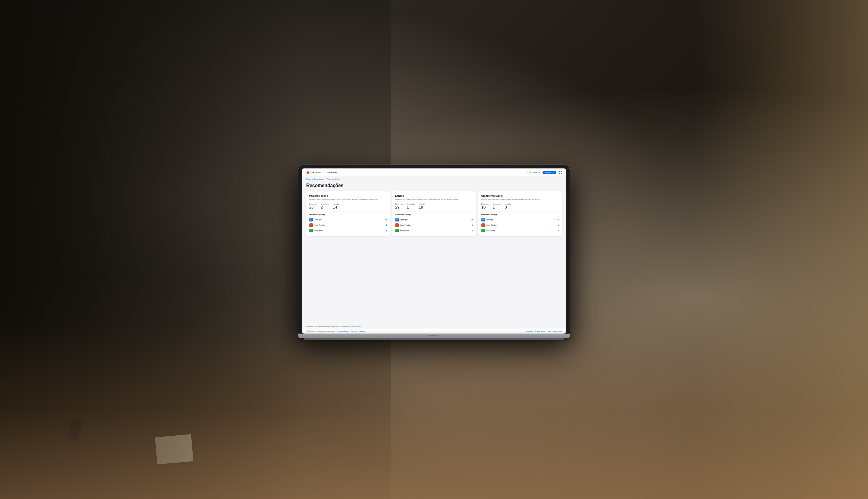 Image resolution: width=868 pixels, height=499 pixels. I want to click on footer-note: Mostrando o total de recomendações aplic…, so click(434, 327).